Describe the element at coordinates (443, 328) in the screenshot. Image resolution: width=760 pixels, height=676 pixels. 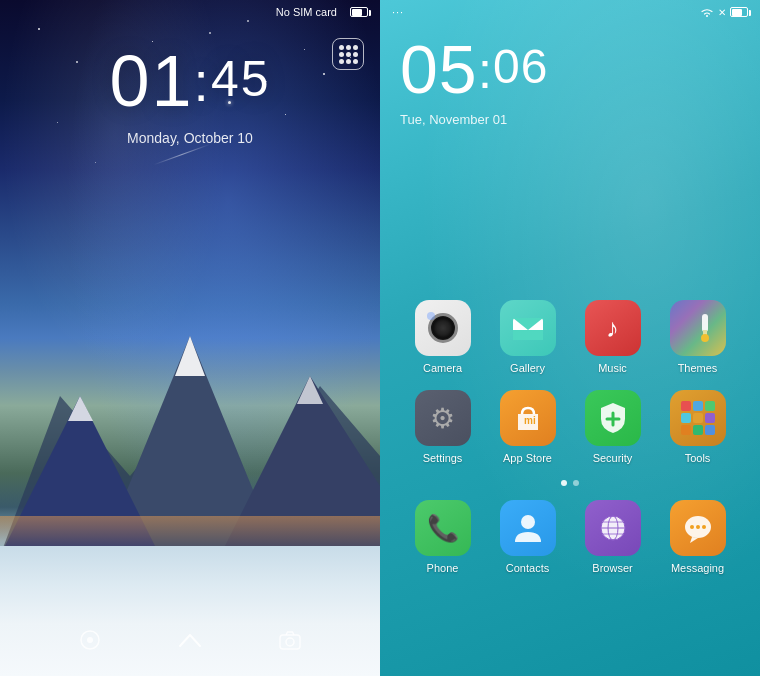
I see `camera-app-icon` at that location.